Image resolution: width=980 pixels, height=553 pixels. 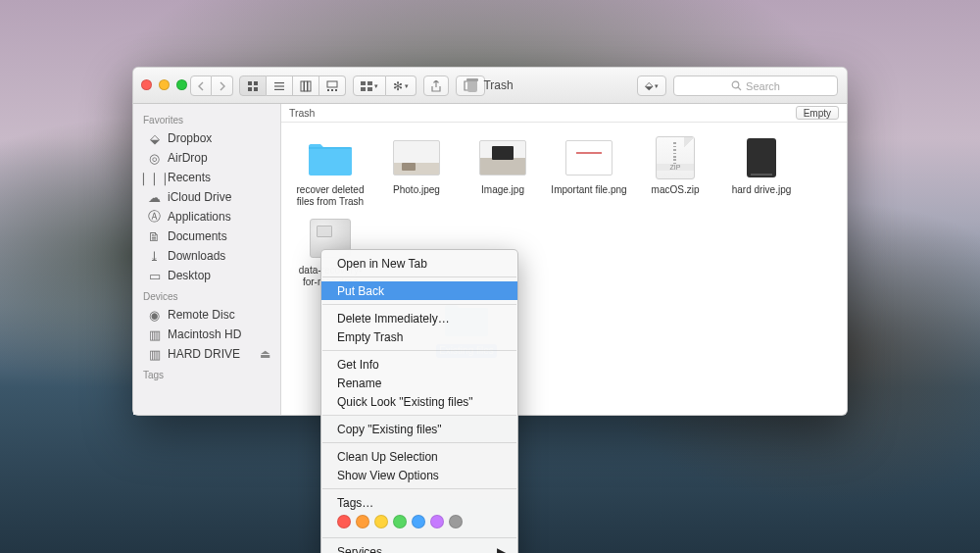 What do you see at coordinates (817, 113) in the screenshot?
I see `empty-trash-button: Empty` at bounding box center [817, 113].